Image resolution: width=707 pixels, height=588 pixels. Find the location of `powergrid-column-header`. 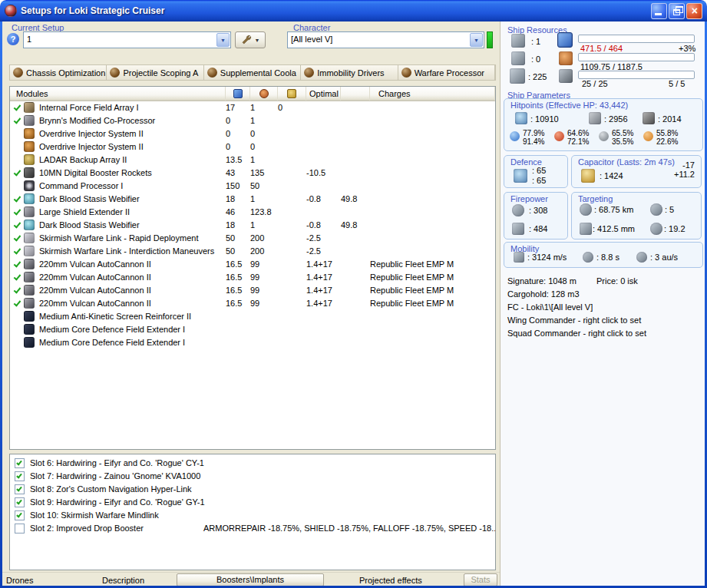

powergrid-column-header is located at coordinates (264, 94).